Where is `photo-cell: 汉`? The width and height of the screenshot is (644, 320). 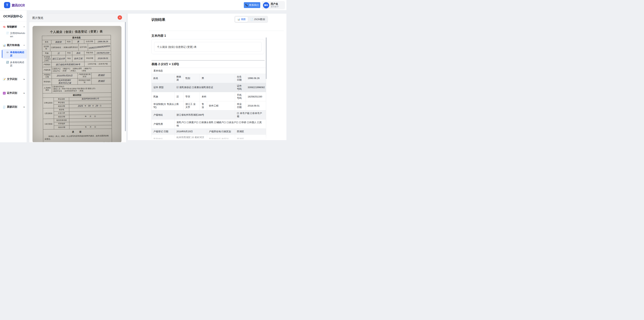
photo-cell: 汉 is located at coordinates (58, 53).